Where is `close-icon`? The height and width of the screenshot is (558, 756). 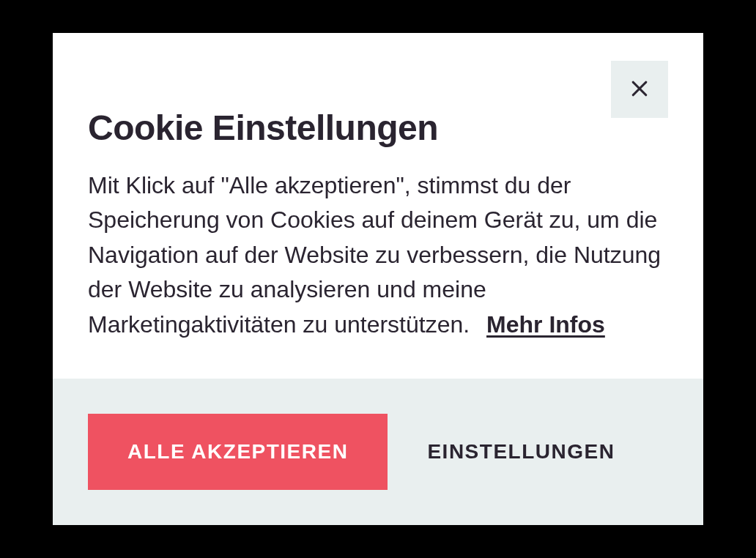 close-icon is located at coordinates (640, 89).